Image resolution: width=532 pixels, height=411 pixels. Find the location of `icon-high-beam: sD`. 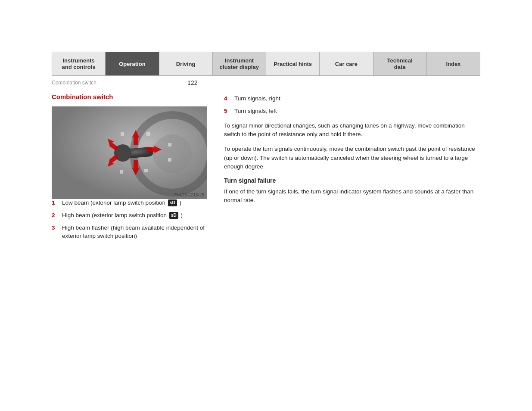

icon-high-beam: sD is located at coordinates (174, 215).